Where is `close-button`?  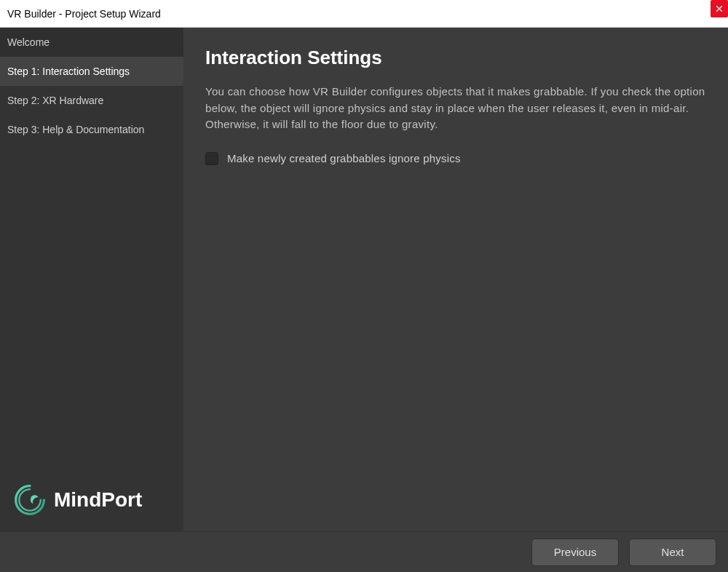
close-button is located at coordinates (719, 9).